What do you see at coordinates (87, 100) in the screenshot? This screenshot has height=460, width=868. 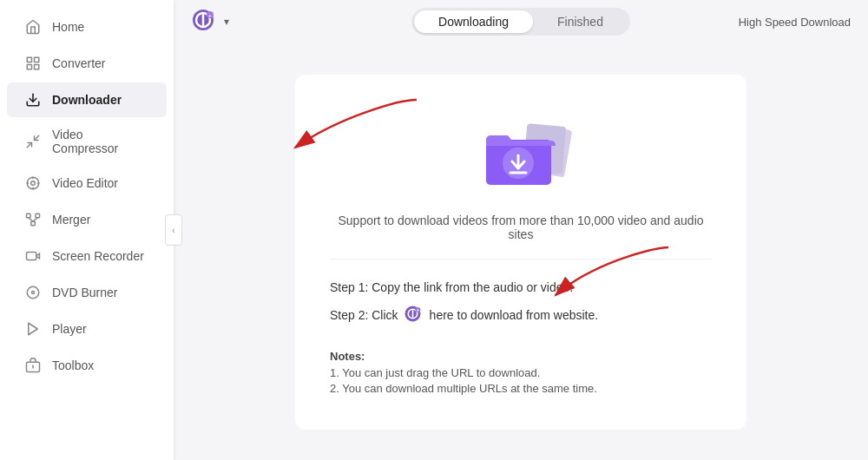 I see `sidebar-item-downloader: Downloader` at bounding box center [87, 100].